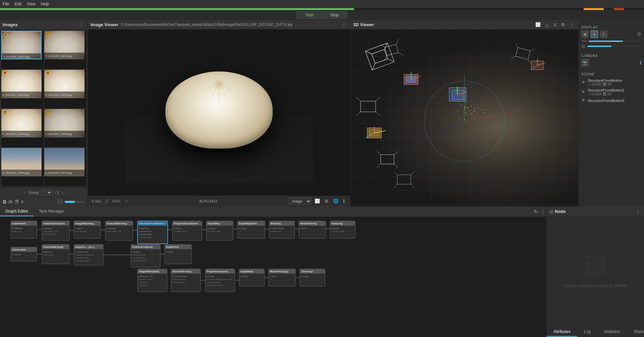 The image size is (644, 337). What do you see at coordinates (220, 231) in the screenshot?
I see `node-depthmap: DepthMap ▸ Output ▸ Image Folder` at bounding box center [220, 231].